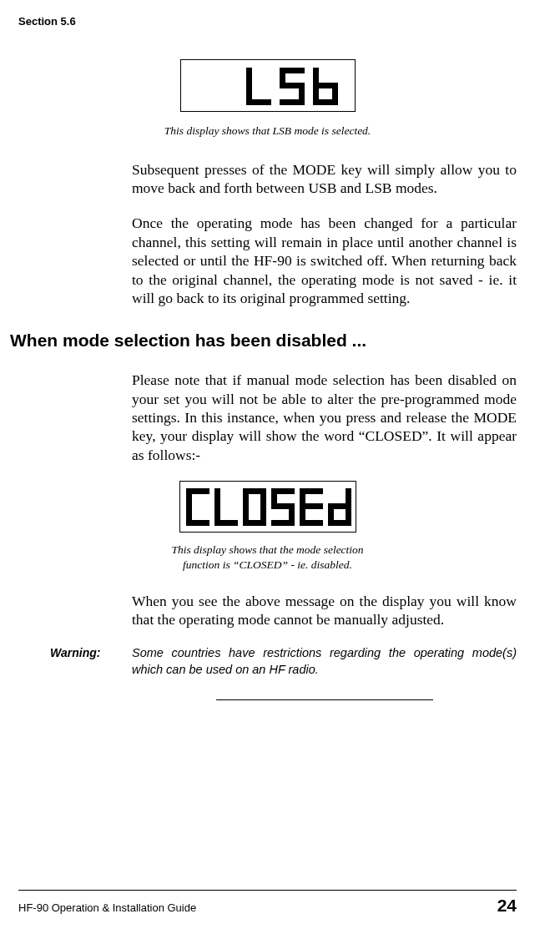 Image resolution: width=560 pixels, height=934 pixels. Describe the element at coordinates (325, 699) in the screenshot. I see `horizontal-rule` at that location.